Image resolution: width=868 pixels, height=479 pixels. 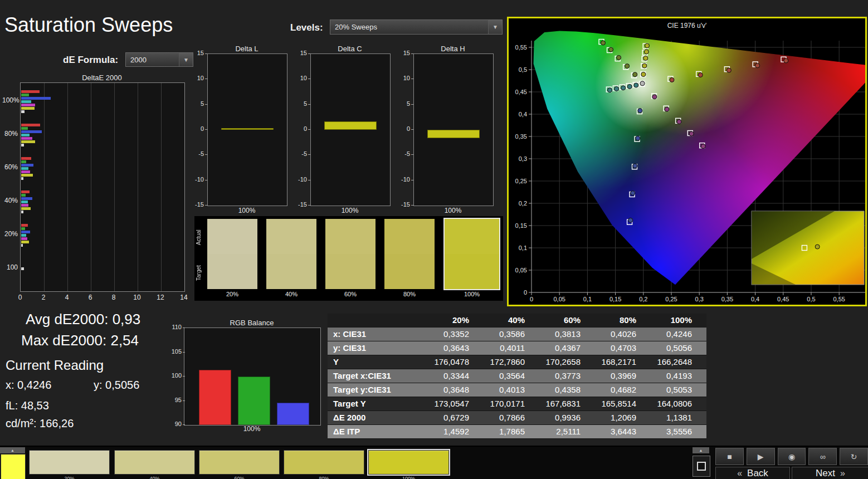 What do you see at coordinates (753, 473) in the screenshot?
I see `back-button: « Back` at bounding box center [753, 473].